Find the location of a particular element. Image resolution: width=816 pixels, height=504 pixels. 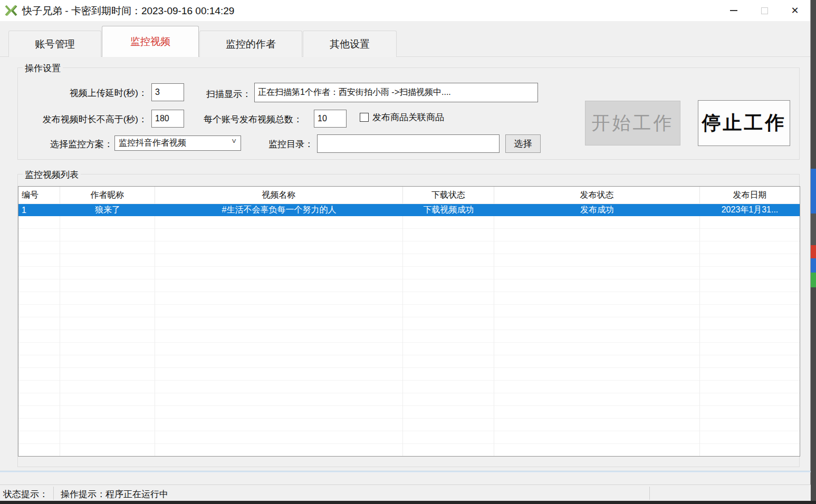

video-list-group-label: 监控视频列表 is located at coordinates (52, 175).